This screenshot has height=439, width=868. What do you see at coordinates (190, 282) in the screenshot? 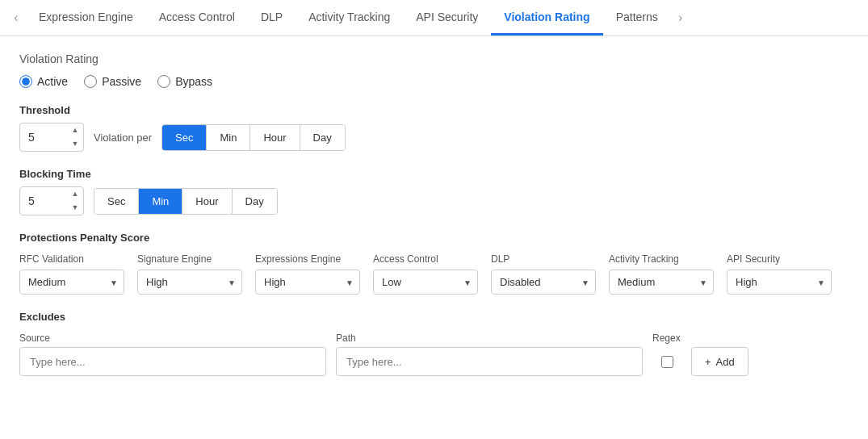
I see `penalty-signature-select: Disabled Low Medium High` at bounding box center [190, 282].